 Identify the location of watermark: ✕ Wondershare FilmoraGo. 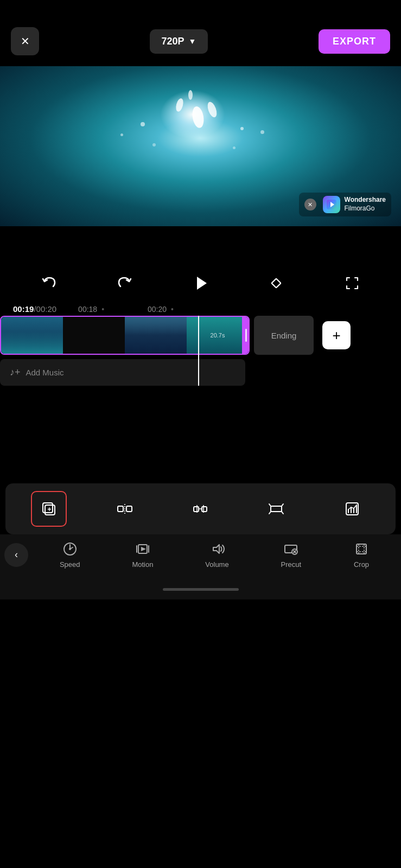
(345, 205).